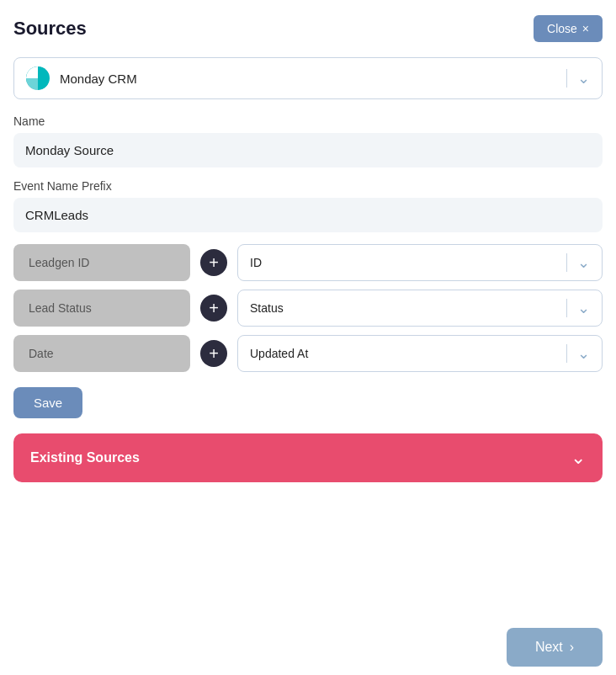 The height and width of the screenshot is (675, 616). What do you see at coordinates (308, 150) in the screenshot?
I see `name-input` at bounding box center [308, 150].